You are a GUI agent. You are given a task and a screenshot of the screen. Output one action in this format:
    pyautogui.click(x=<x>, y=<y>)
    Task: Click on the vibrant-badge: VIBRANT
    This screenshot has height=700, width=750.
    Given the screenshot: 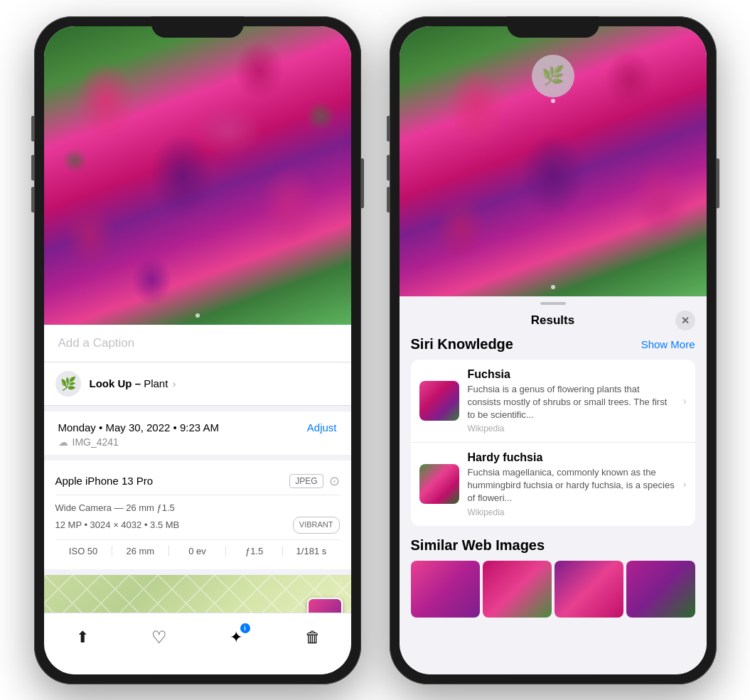 What is the action you would take?
    pyautogui.click(x=316, y=525)
    